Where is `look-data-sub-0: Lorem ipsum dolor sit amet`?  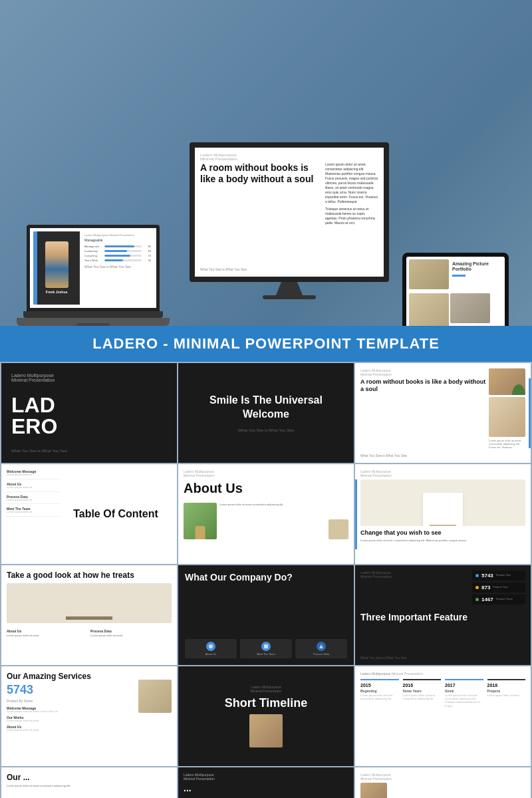
look-data-sub-0: Lorem ipsum dolor sit amet is located at coordinates (47, 636).